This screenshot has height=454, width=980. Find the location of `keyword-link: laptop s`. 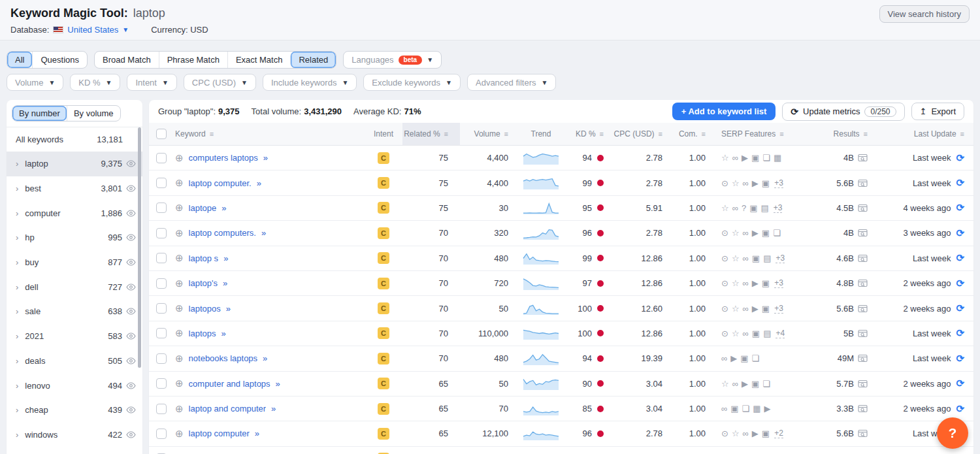

keyword-link: laptop s is located at coordinates (204, 259).